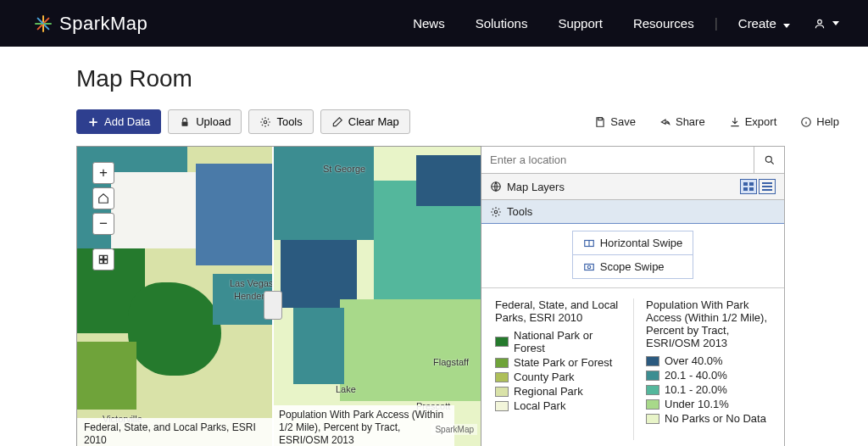 Image resolution: width=868 pixels, height=446 pixels. I want to click on legend-left: Federal, State, and Local Parks, ESRI 20…, so click(558, 370).